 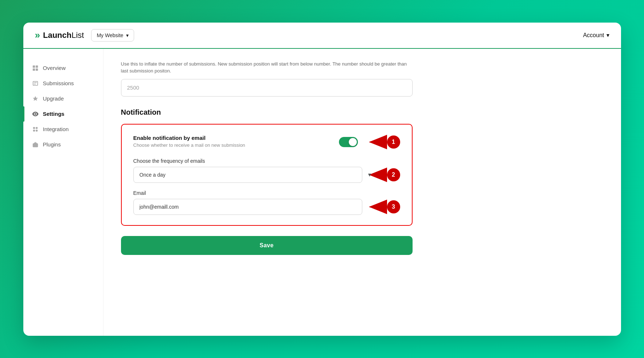 What do you see at coordinates (267, 175) in the screenshot?
I see `notification-box: Enable notification by email Choose whet…` at bounding box center [267, 175].